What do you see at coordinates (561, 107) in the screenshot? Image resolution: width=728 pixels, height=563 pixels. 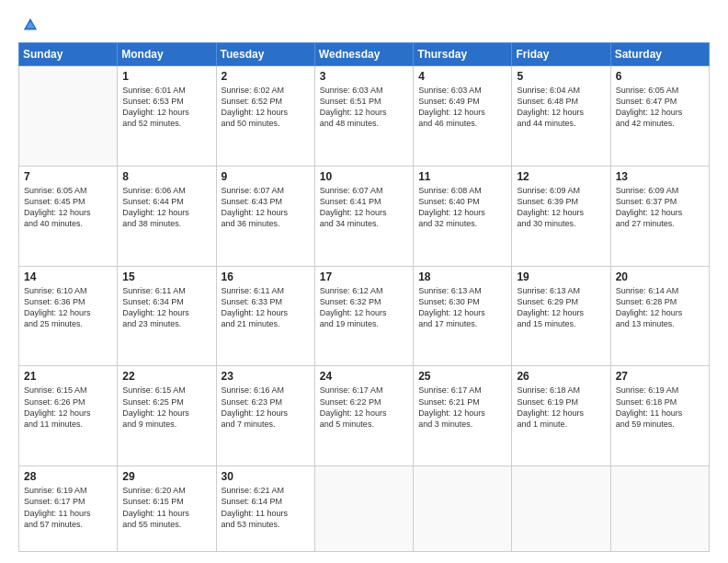 I see `cell-info: Sunrise: 6:04 AM Sunset: 6:48 PM Dayligh…` at bounding box center [561, 107].